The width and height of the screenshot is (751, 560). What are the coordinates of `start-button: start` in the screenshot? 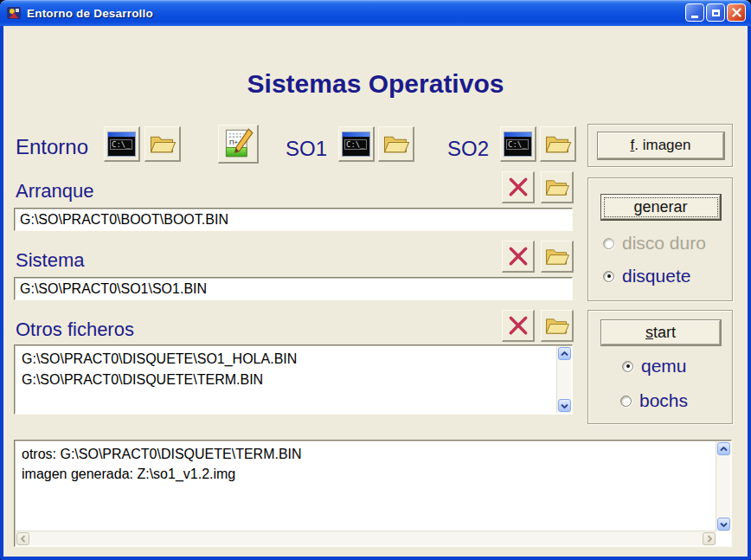 It's located at (661, 332).